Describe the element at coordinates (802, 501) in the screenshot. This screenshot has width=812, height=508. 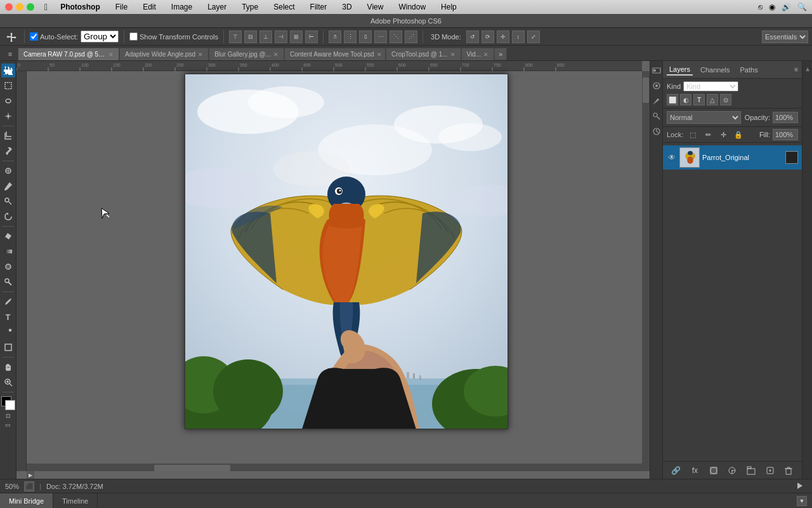
I see `bottom-panel-collapse-btn: ▼` at that location.